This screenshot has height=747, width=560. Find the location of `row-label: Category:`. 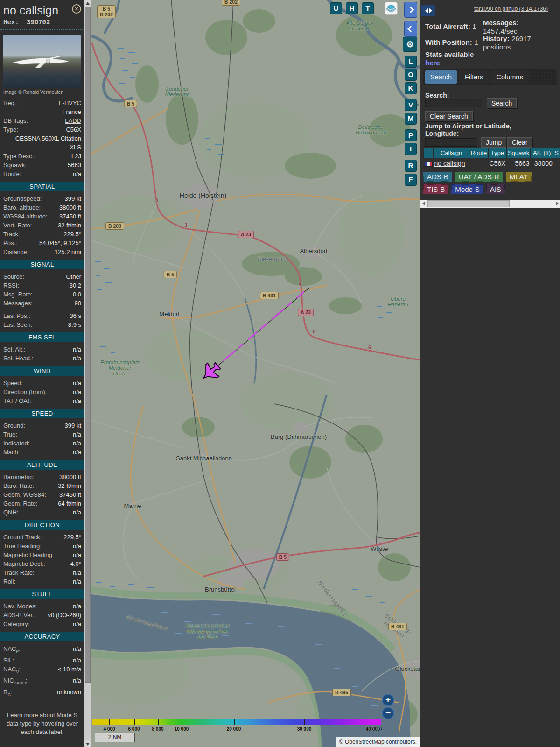

row-label: Category: is located at coordinates (16, 624).